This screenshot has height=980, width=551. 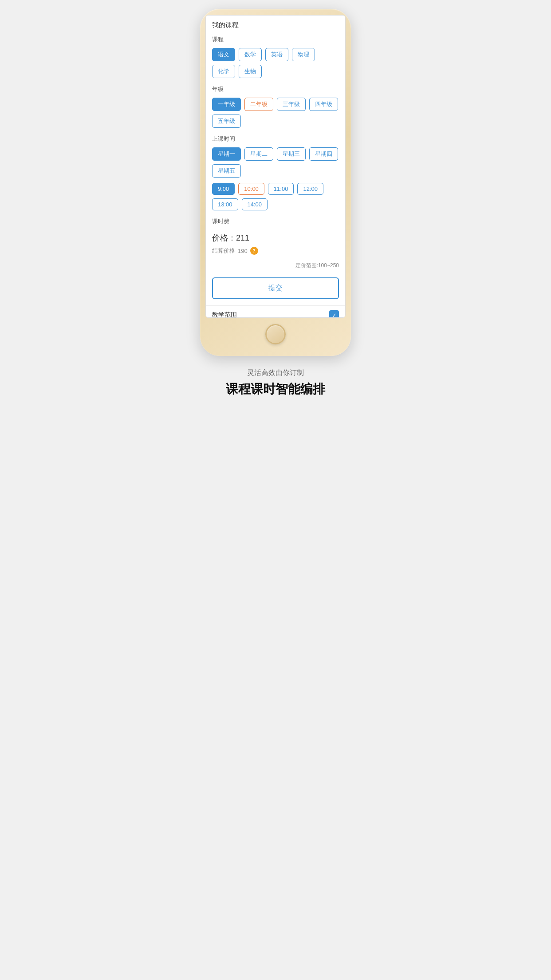 What do you see at coordinates (311, 189) in the screenshot?
I see `tag-12pm: 12:00` at bounding box center [311, 189].